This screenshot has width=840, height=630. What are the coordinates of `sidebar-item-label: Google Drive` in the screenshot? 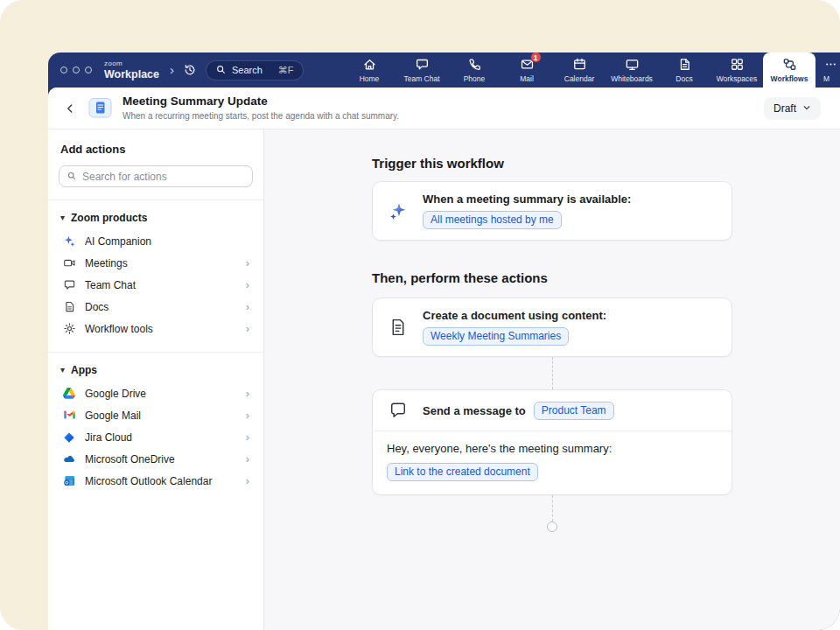 It's located at (116, 394).